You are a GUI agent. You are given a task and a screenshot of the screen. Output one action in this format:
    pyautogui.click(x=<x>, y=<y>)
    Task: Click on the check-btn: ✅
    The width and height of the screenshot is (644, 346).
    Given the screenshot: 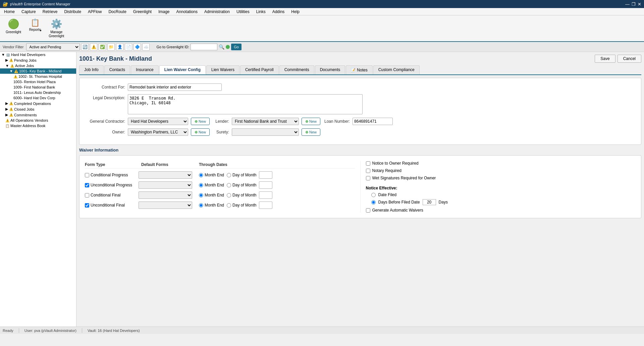 What is the action you would take?
    pyautogui.click(x=102, y=47)
    